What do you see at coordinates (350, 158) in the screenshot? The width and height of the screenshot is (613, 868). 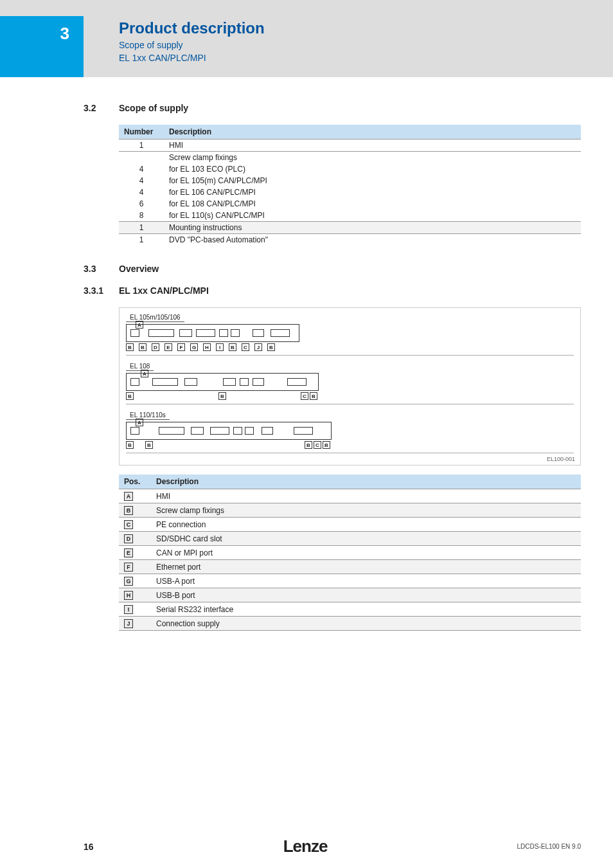 I see `table-row: Screw clamp fixings` at bounding box center [350, 158].